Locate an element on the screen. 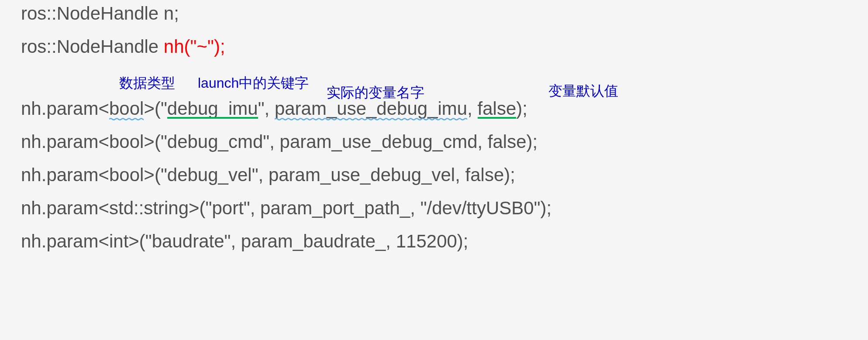  code-text: ", is located at coordinates (266, 108).